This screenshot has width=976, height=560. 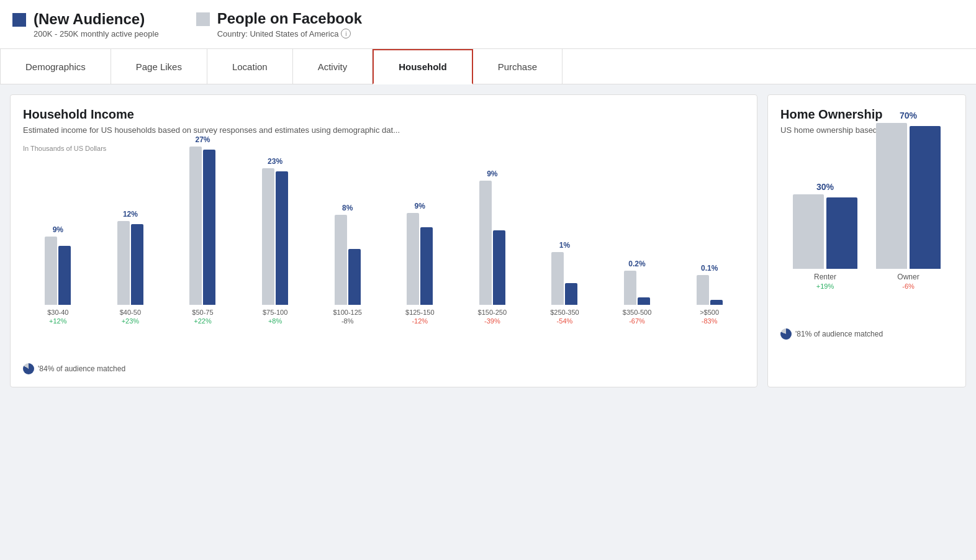 What do you see at coordinates (492, 321) in the screenshot?
I see `bar-diff-label: -39%` at bounding box center [492, 321].